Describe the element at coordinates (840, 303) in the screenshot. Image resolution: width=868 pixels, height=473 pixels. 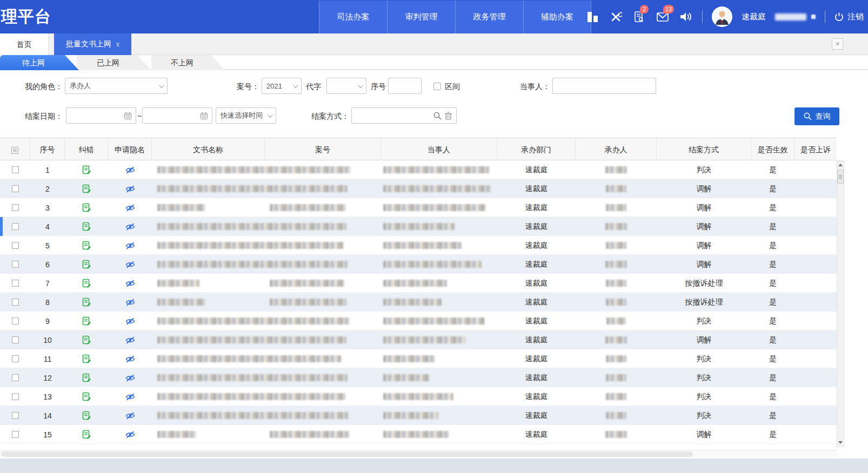
I see `vertical-scrollbar` at that location.